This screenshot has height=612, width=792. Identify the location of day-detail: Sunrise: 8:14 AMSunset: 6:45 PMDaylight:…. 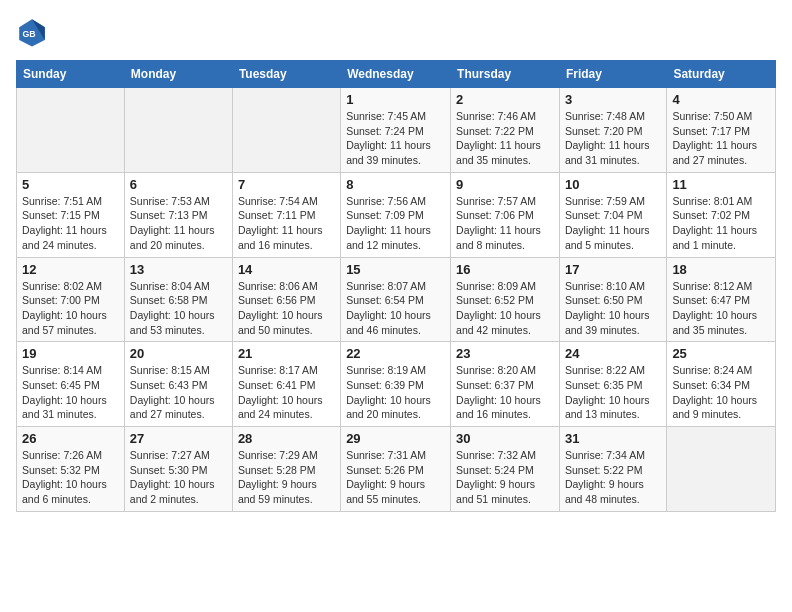
(70, 392).